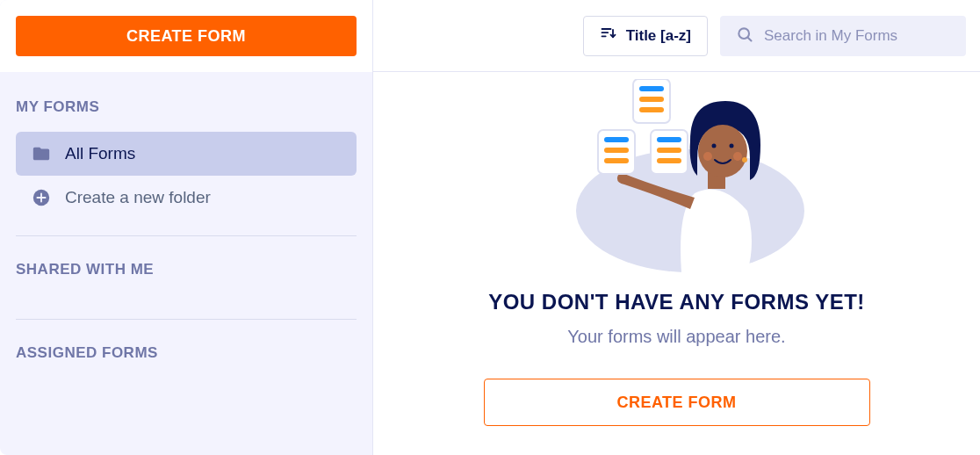 This screenshot has height=455, width=980. Describe the element at coordinates (100, 154) in the screenshot. I see `sidebar-item-label: All Forms` at that location.